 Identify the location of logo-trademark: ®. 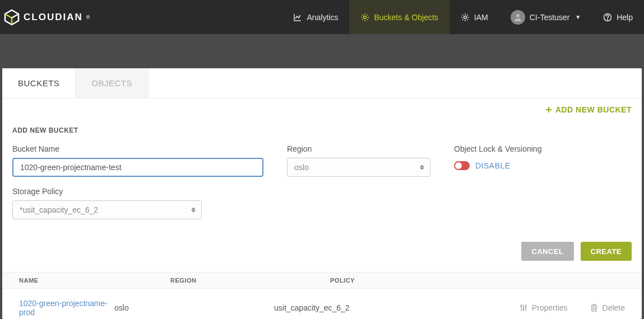
(89, 17).